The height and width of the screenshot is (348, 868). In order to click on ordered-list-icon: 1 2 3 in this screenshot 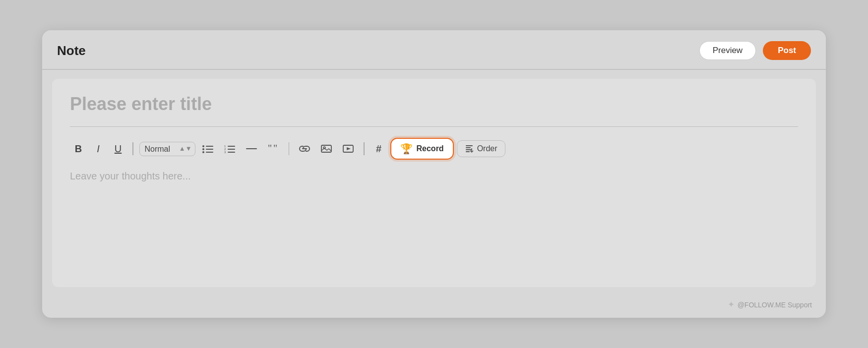, I will do `click(230, 149)`.